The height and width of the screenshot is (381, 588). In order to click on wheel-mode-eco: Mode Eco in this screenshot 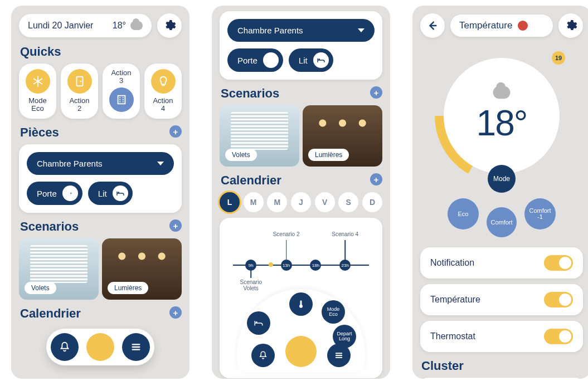, I will do `click(333, 312)`.